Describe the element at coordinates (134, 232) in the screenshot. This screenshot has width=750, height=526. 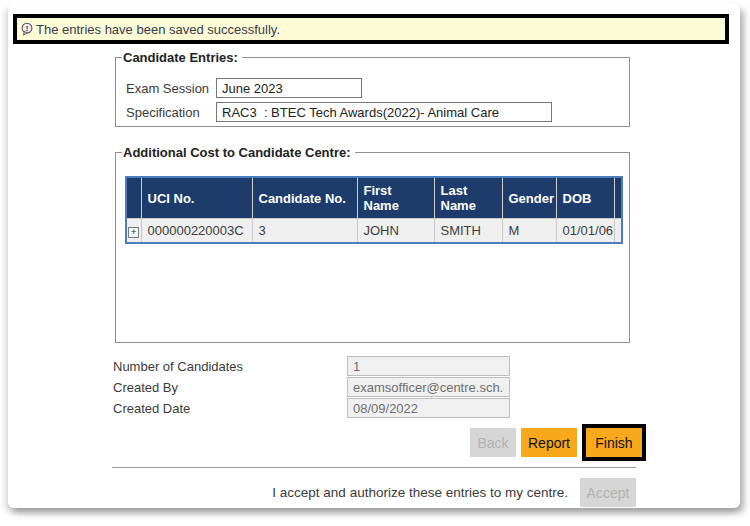
I see `expand-row-button: +` at that location.